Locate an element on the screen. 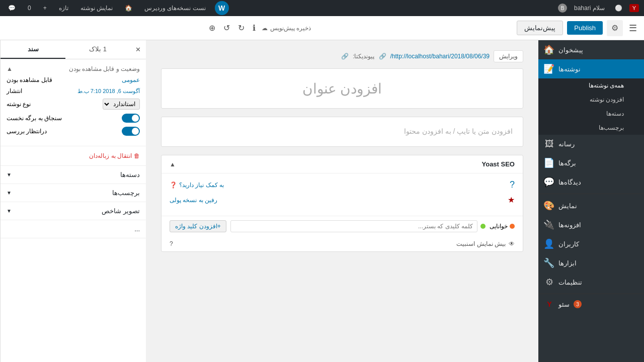 This screenshot has height=362, width=644. yoast-preview-row: 👁 بیش نمایش اسنبیت ? is located at coordinates (342, 244).